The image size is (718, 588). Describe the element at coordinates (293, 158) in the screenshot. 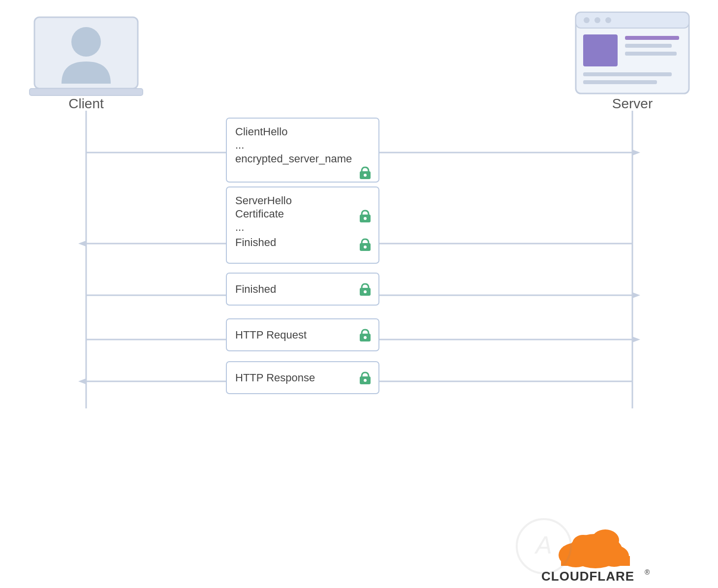

I see `svg-text: encrypted_server_name` at that location.